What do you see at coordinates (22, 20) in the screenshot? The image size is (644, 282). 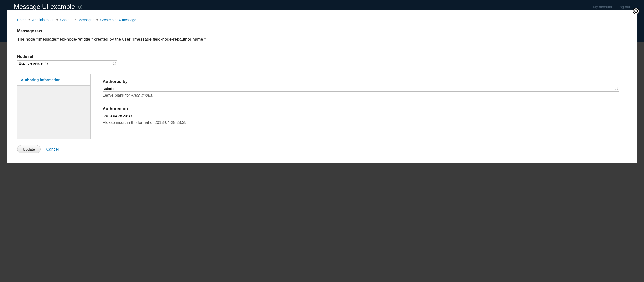 I see `breadcrumb-home: Home` at bounding box center [22, 20].